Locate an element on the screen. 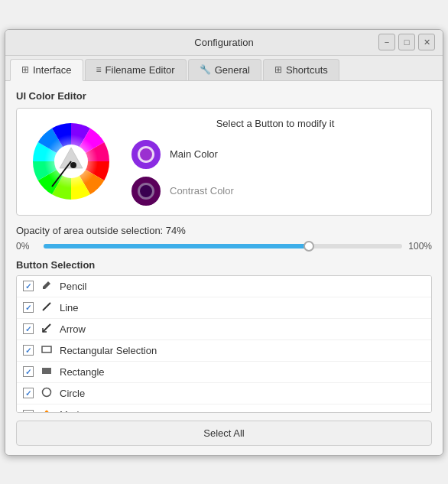 This screenshot has width=448, height=484. close-button: ✕ is located at coordinates (427, 42).